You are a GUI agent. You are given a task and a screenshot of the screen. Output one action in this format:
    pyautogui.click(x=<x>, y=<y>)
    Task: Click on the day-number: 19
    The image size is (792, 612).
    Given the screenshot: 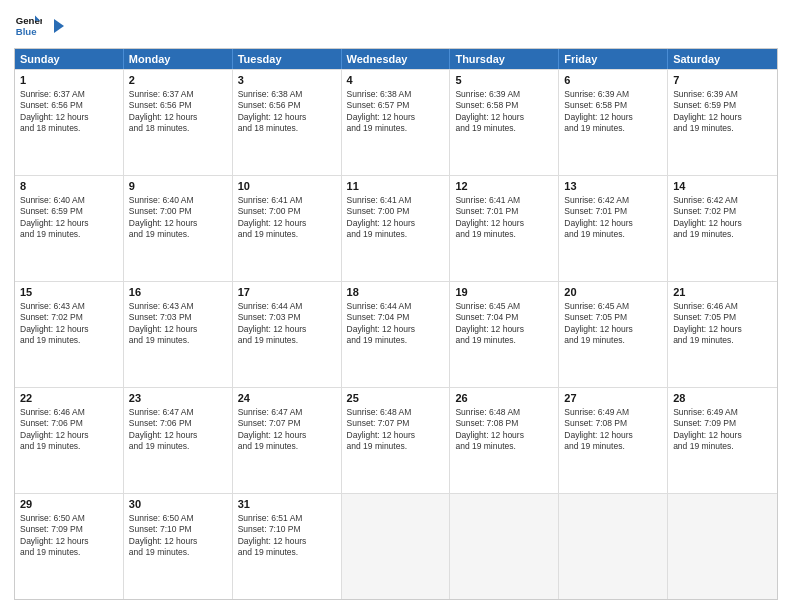 What is the action you would take?
    pyautogui.click(x=504, y=292)
    